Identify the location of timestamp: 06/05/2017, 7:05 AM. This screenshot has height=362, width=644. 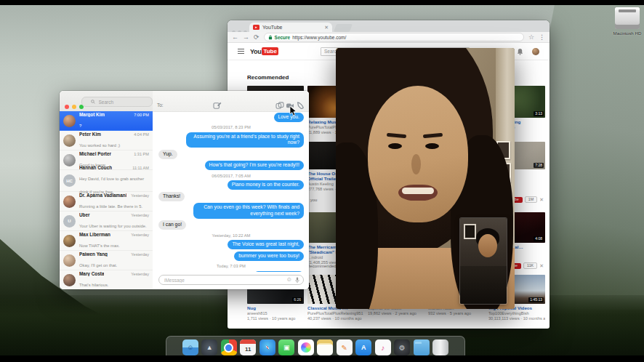
(231, 176).